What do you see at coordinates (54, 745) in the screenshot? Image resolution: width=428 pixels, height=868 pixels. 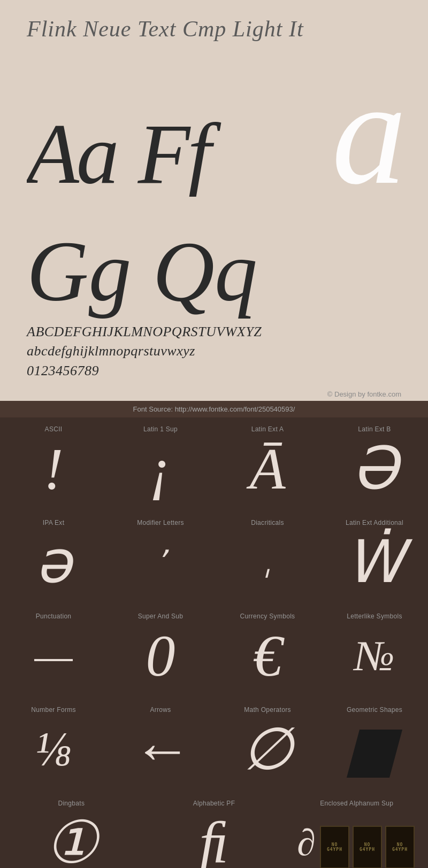 I see `glyph-cell-numberforms: Number Forms ⅛` at bounding box center [54, 745].